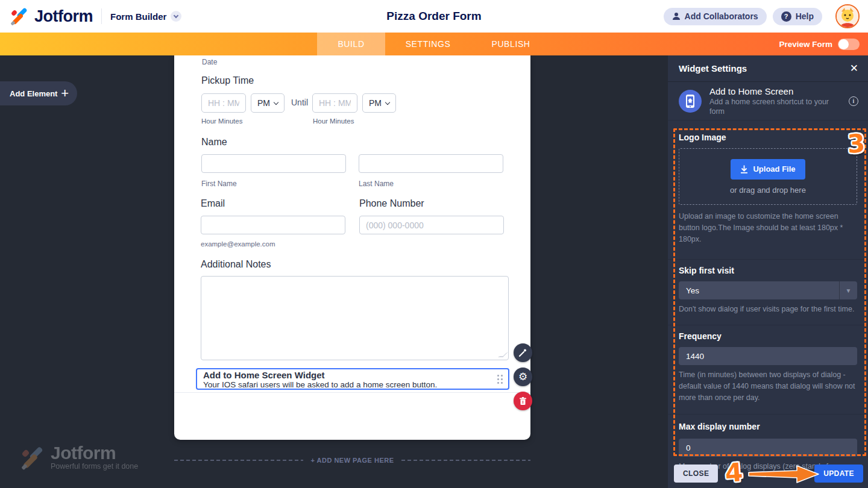  What do you see at coordinates (64, 17) in the screenshot?
I see `jotform-logo-text: Jotform` at bounding box center [64, 17].